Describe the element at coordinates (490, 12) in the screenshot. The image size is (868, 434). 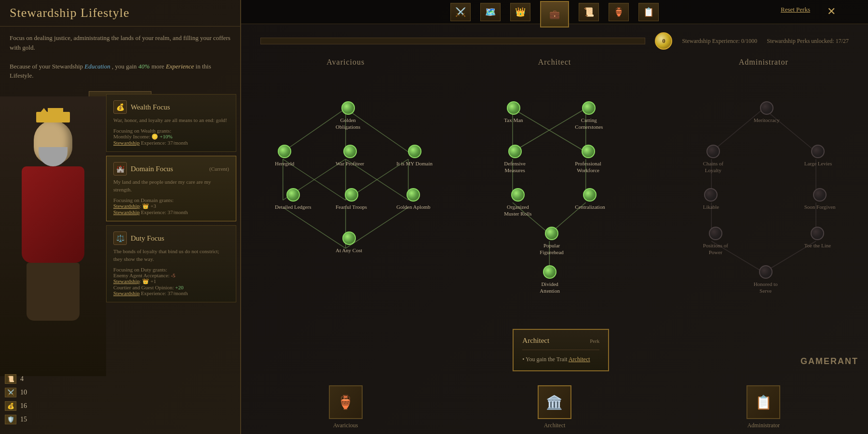
I see `nav-icon-2: 🗺️` at that location.